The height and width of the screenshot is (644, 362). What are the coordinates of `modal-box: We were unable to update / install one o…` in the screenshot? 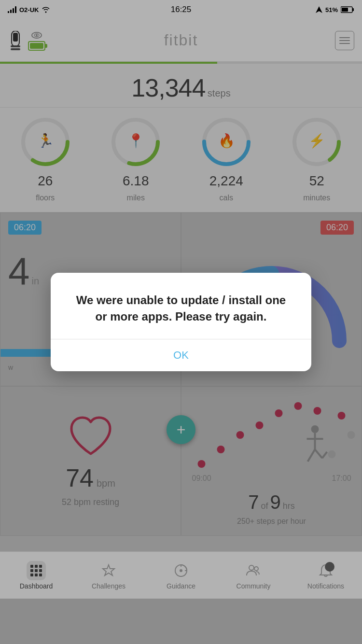 It's located at (181, 322).